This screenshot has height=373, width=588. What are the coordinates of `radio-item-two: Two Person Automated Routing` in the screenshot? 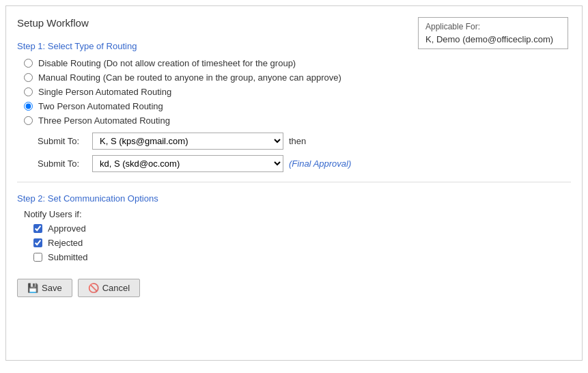 It's located at (298, 107).